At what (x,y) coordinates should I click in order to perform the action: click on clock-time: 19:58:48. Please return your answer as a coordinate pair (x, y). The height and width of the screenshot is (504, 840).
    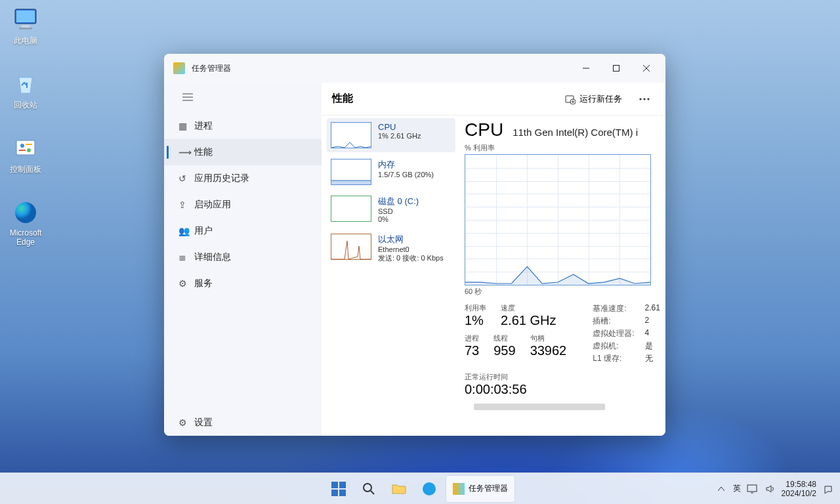
    Looking at the image, I should click on (799, 484).